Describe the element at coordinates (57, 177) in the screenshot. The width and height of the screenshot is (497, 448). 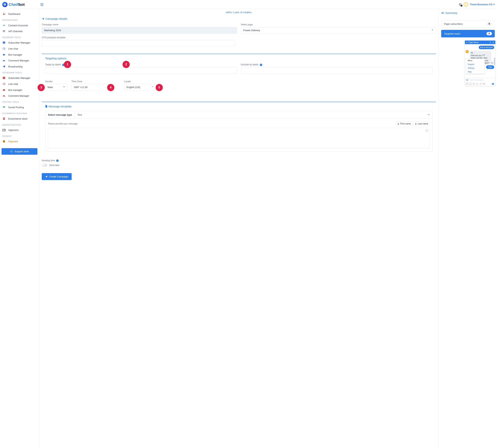
I see `create-campaign-button: Create Campaign` at that location.